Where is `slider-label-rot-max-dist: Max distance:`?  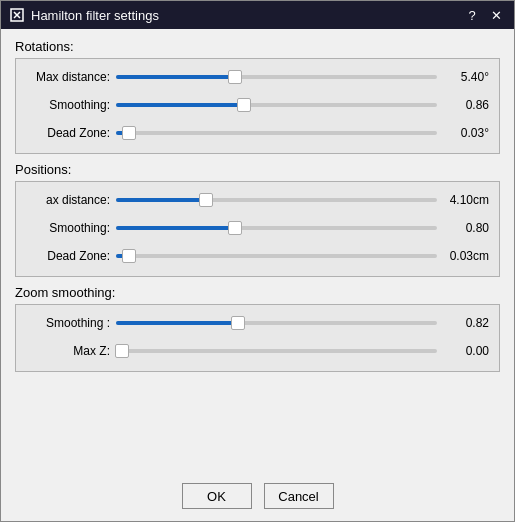
slider-label-rot-max-dist: Max distance: is located at coordinates (71, 77).